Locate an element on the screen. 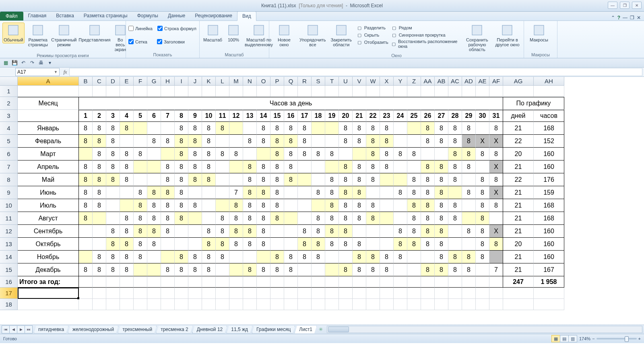 The width and height of the screenshot is (644, 362). row-header: 17 is located at coordinates (9, 293).